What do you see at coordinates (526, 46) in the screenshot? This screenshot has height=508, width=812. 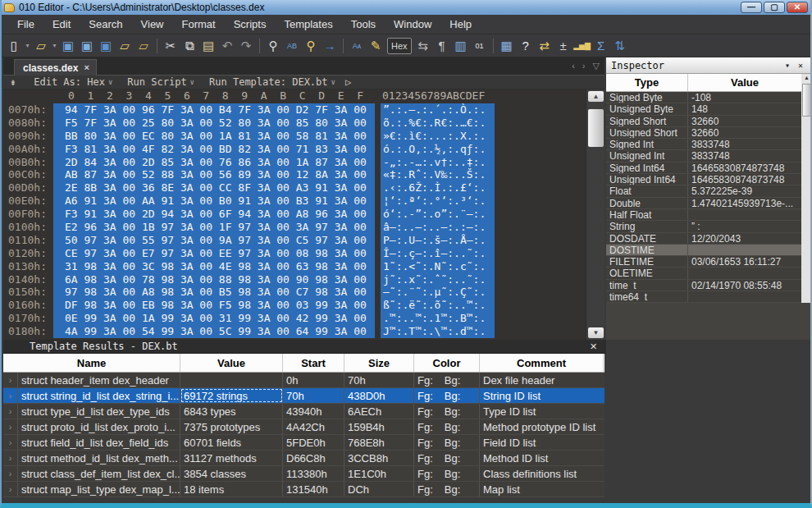 I see `file-info-icon: ?` at bounding box center [526, 46].